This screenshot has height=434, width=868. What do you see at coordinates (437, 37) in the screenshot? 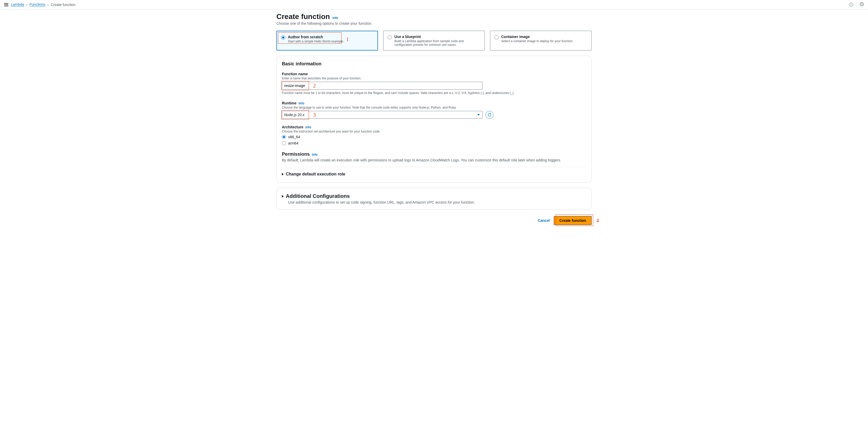
I see `option-title: Use a blueprint` at bounding box center [437, 37].